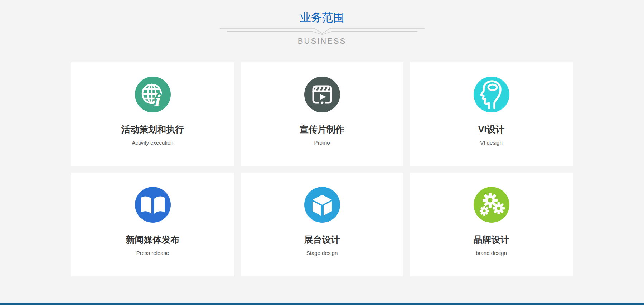  What do you see at coordinates (322, 41) in the screenshot?
I see `section-subtitle: BUSINESS` at bounding box center [322, 41].